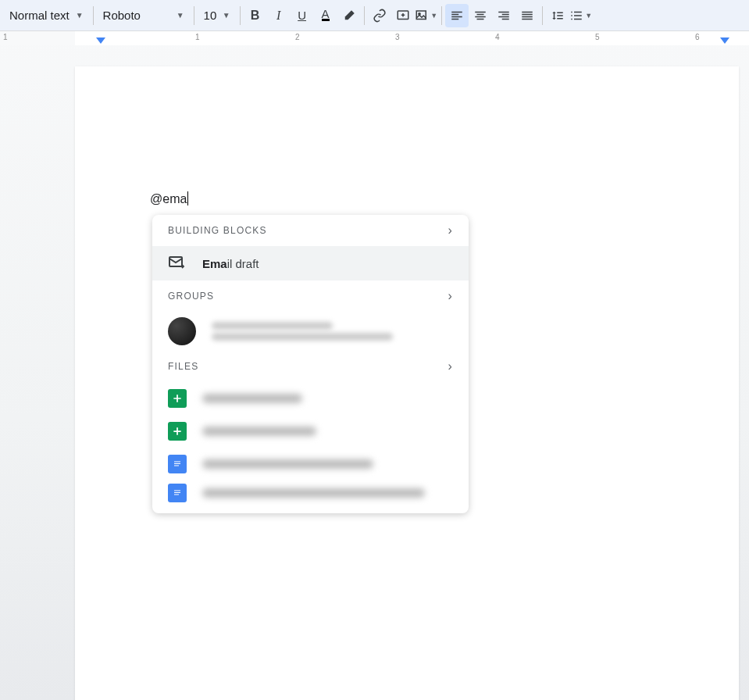  What do you see at coordinates (380, 16) in the screenshot?
I see `link-icon` at bounding box center [380, 16].